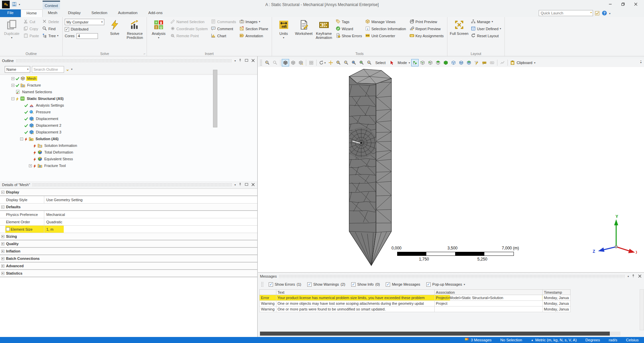 The width and height of the screenshot is (644, 343). What do you see at coordinates (349, 36) in the screenshot?
I see `show-errors-button: Show Errors` at bounding box center [349, 36].